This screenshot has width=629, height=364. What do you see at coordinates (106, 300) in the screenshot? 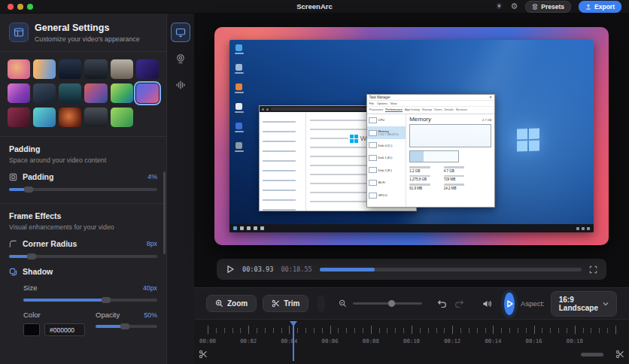
I see `shadow-size-slider-thumb` at bounding box center [106, 300].